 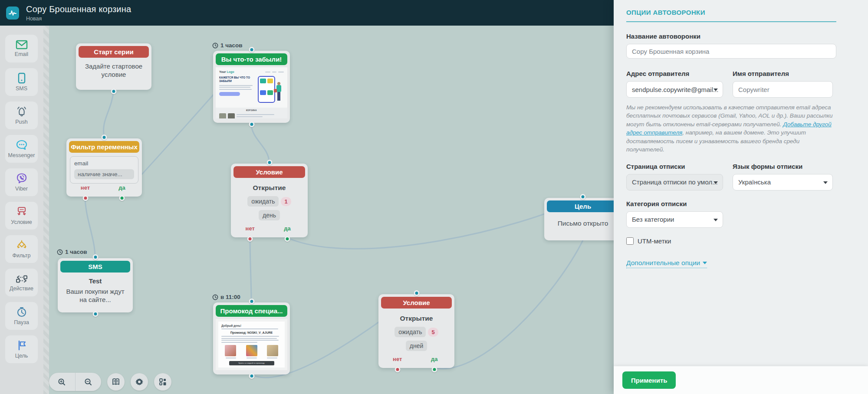 What do you see at coordinates (252, 87) in the screenshot?
I see `node-email-abandoned-cart: Вы что-то забыли! Your Logo КАЖЕТСЯ ВЫ Ч…` at bounding box center [252, 87].